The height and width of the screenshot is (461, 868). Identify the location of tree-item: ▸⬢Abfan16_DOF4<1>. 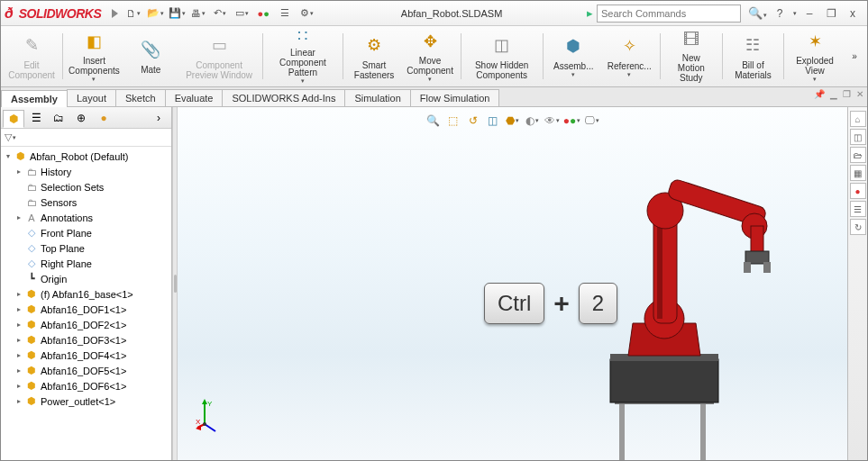
(87, 355).